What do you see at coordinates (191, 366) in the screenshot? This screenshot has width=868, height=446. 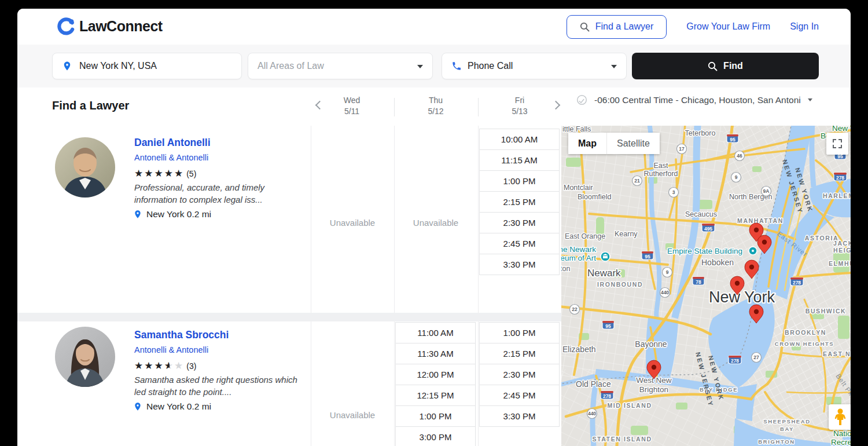 I see `review-count: (3)` at bounding box center [191, 366].